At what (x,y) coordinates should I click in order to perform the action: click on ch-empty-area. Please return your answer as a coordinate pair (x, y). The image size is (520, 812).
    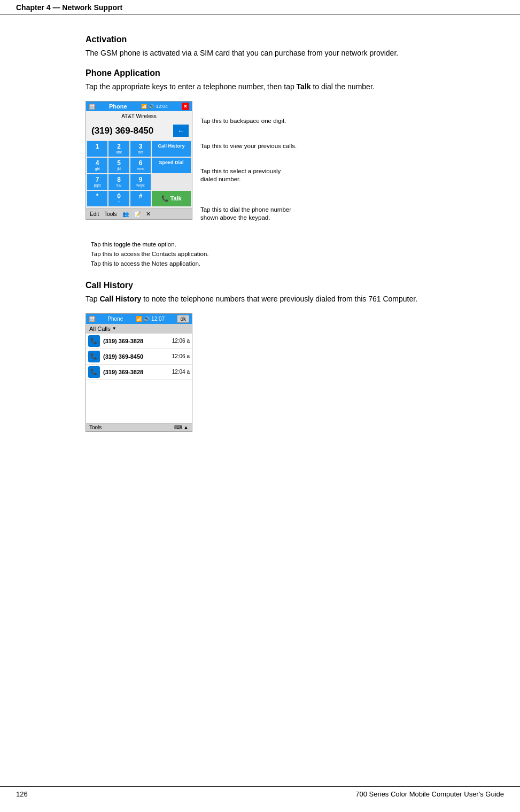
    Looking at the image, I should click on (139, 401).